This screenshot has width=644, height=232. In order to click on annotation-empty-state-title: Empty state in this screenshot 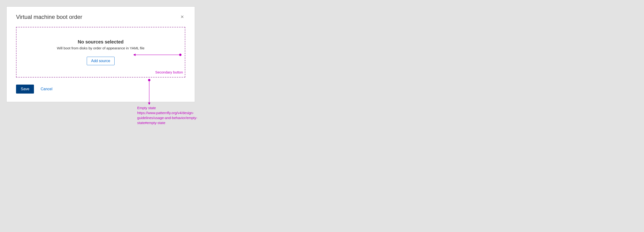, I will do `click(172, 108)`.